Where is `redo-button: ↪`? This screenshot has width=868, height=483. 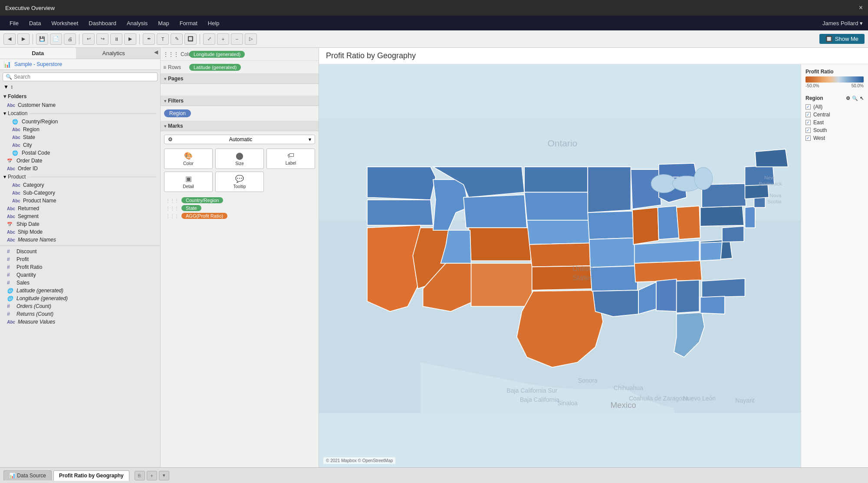 redo-button: ↪ is located at coordinates (102, 39).